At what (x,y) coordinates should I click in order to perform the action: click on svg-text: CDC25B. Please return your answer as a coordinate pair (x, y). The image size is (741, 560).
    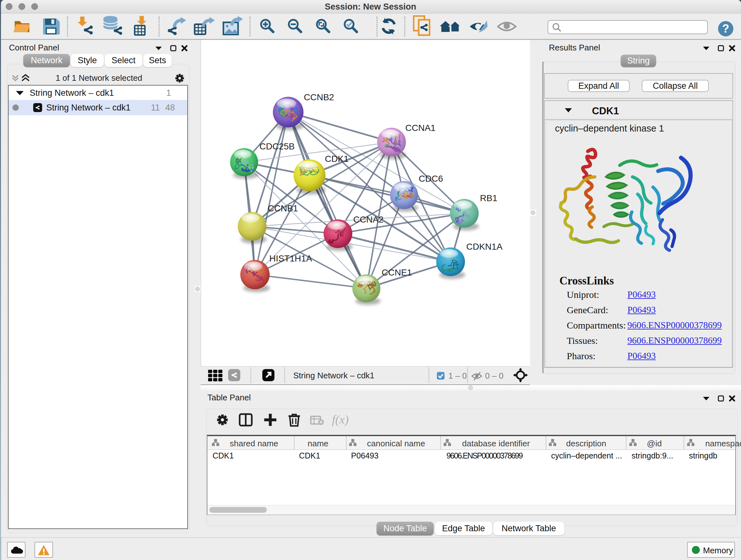
    Looking at the image, I should click on (277, 146).